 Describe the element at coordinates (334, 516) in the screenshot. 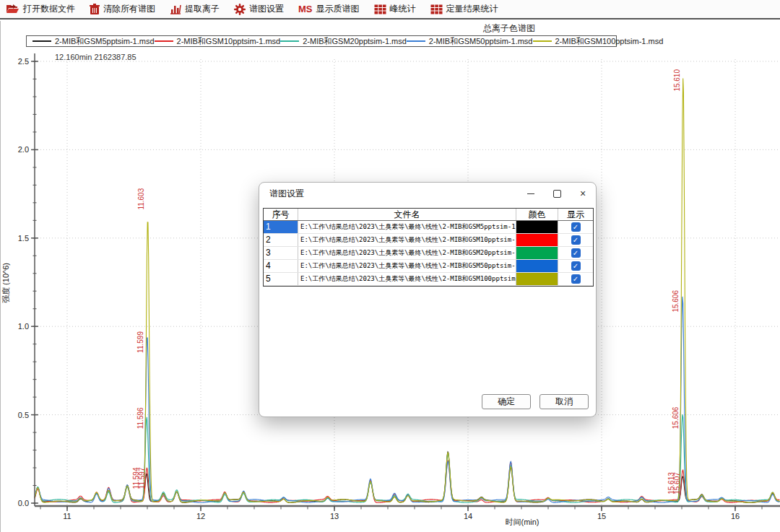

I see `x-tick-label: 13` at that location.